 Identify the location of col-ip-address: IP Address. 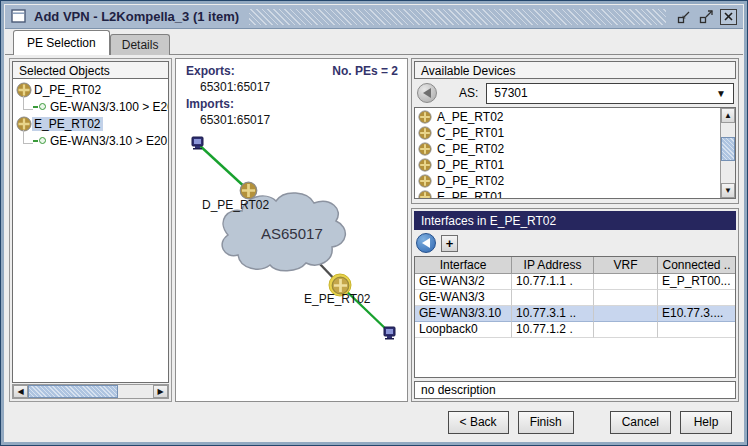
(553, 266).